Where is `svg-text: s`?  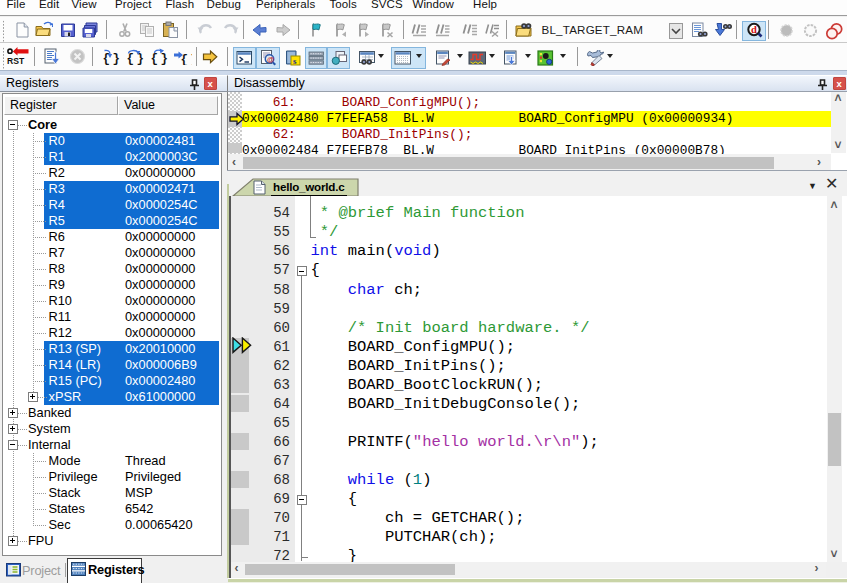 svg-text: s is located at coordinates (295, 60).